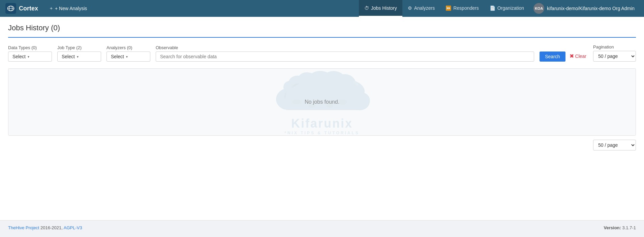  Describe the element at coordinates (493, 8) in the screenshot. I see `org-icon: 📄` at that location.